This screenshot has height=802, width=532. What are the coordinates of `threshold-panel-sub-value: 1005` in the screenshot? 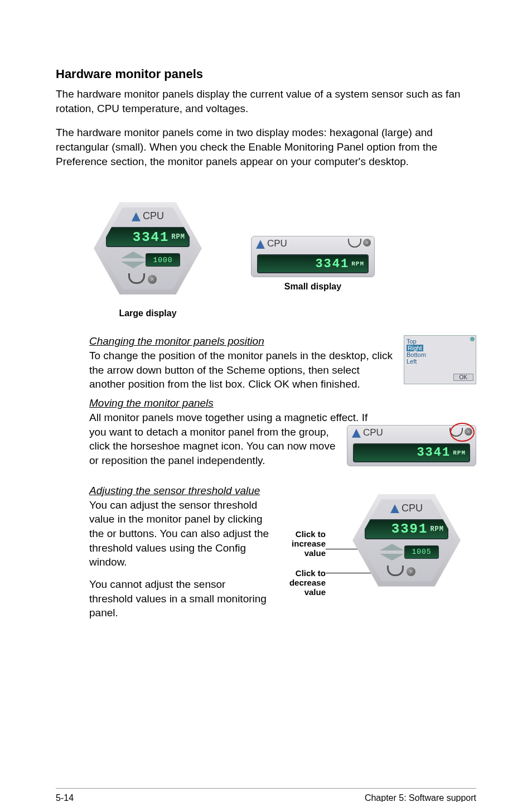 It's located at (422, 552).